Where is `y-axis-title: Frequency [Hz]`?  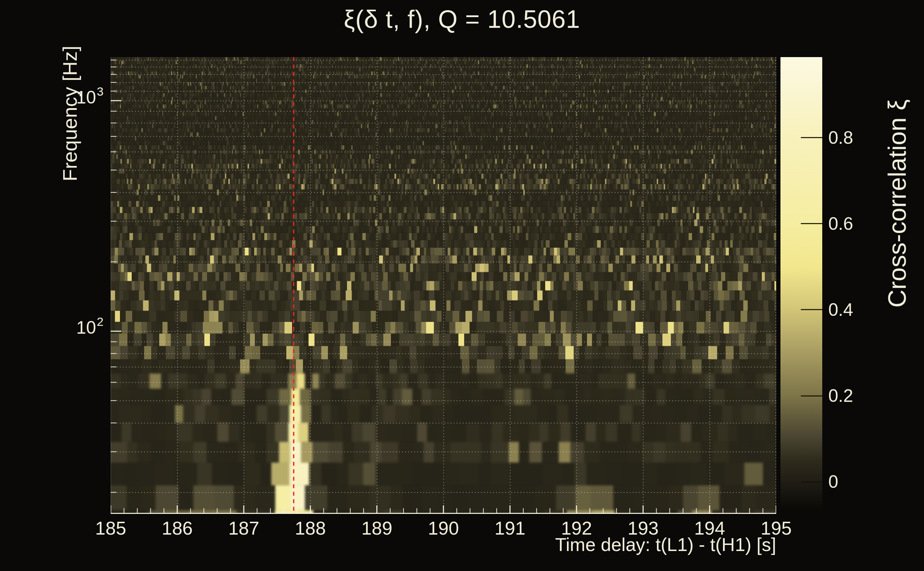
y-axis-title: Frequency [Hz] is located at coordinates (70, 113).